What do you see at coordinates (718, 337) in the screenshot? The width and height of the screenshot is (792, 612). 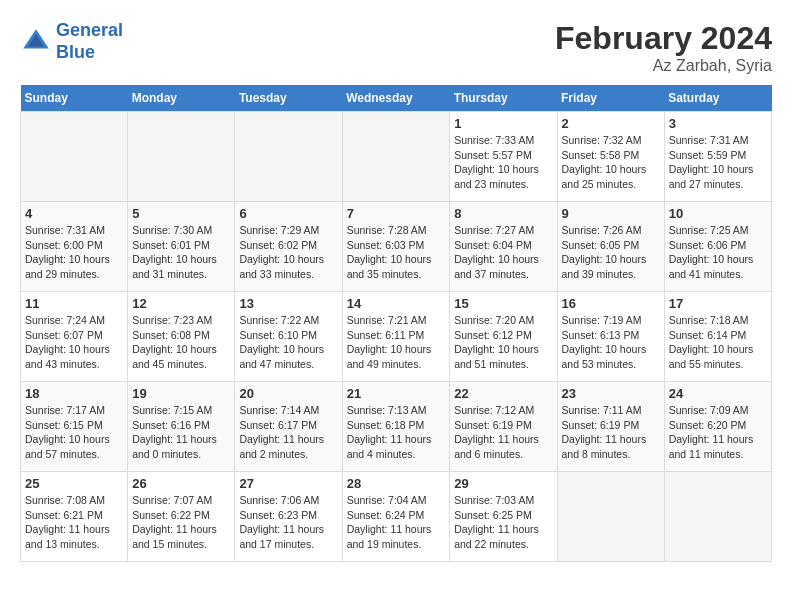 I see `calendar-cell: 17Sunrise: 7:18 AM Sunset: 6:14 PM Dayli…` at bounding box center [718, 337].